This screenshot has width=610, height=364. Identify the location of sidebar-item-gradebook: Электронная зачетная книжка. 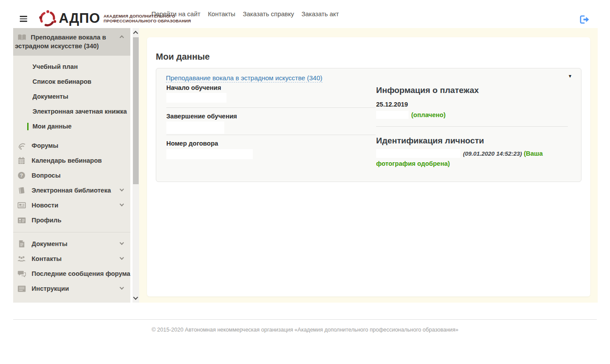
(72, 111).